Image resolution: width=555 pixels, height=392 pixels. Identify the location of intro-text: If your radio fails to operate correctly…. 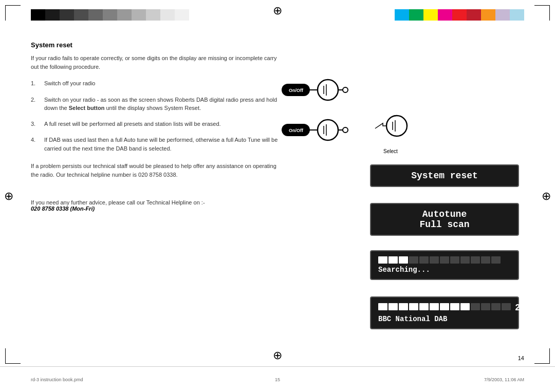
(157, 63).